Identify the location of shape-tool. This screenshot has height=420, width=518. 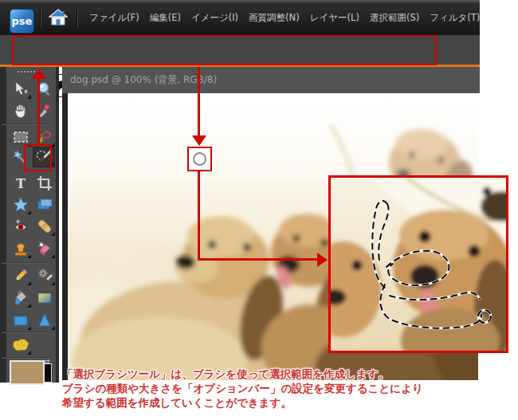
(21, 320).